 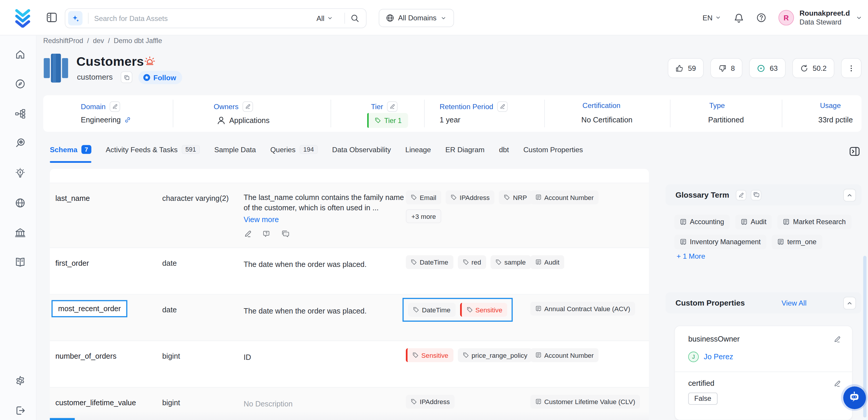 What do you see at coordinates (712, 18) in the screenshot?
I see `language-selector: EN` at bounding box center [712, 18].